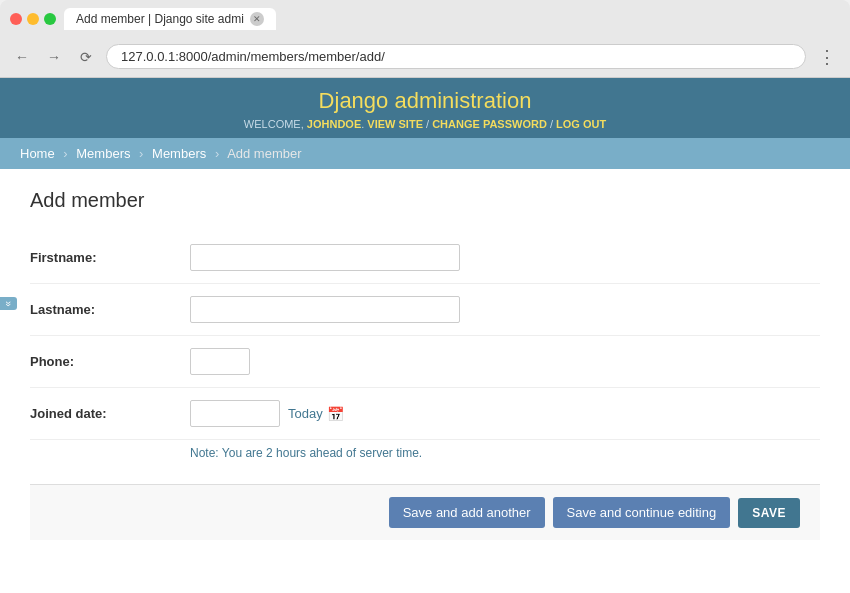 The width and height of the screenshot is (850, 593). I want to click on window-controls, so click(33, 19).